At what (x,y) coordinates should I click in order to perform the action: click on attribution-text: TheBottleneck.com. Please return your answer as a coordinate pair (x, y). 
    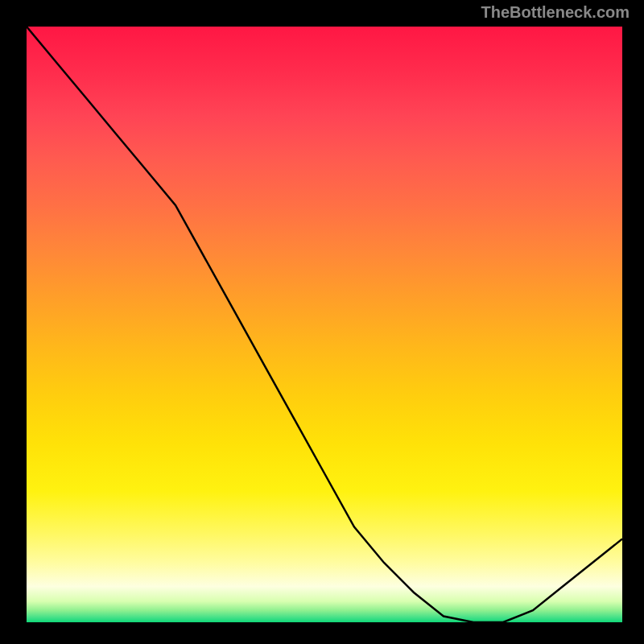
    Looking at the image, I should click on (555, 13).